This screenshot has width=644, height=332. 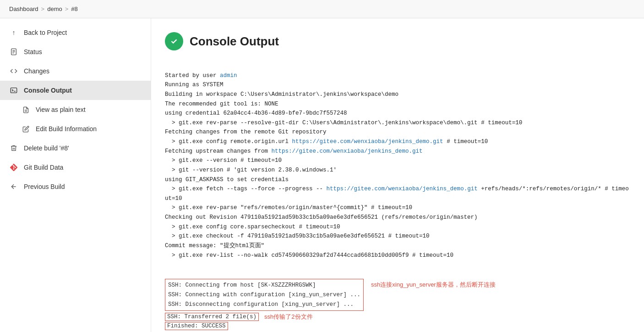 I want to click on git-icon, so click(x=14, y=167).